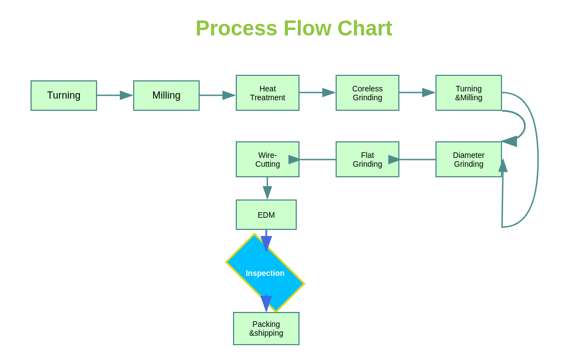  Describe the element at coordinates (166, 95) in the screenshot. I see `node-milling: Milling` at that location.